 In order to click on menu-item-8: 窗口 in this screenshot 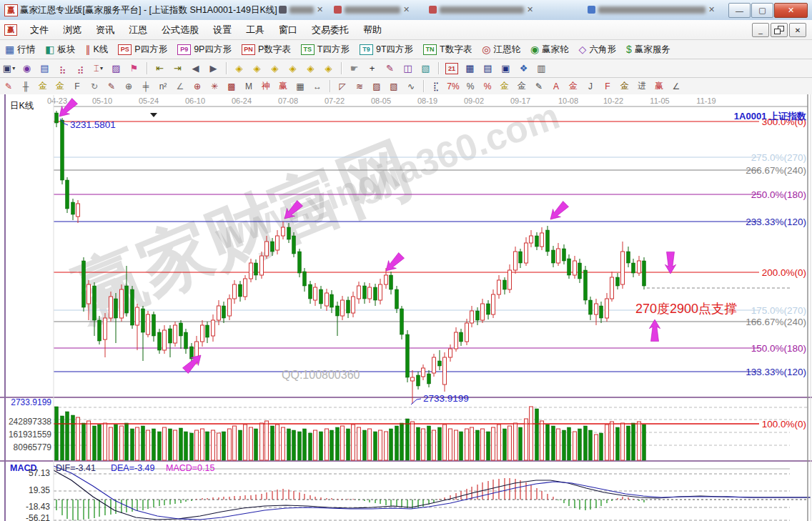, I will do `click(288, 30)`.